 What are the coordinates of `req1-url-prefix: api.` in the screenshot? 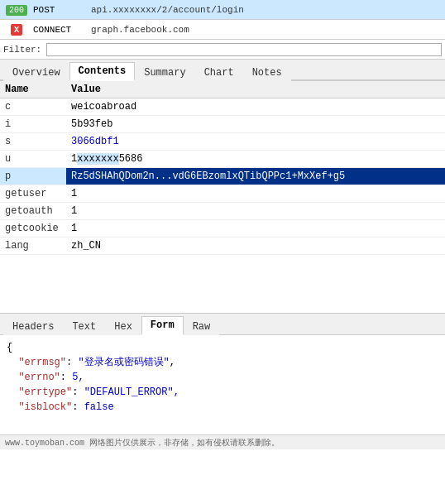 It's located at (102, 10).